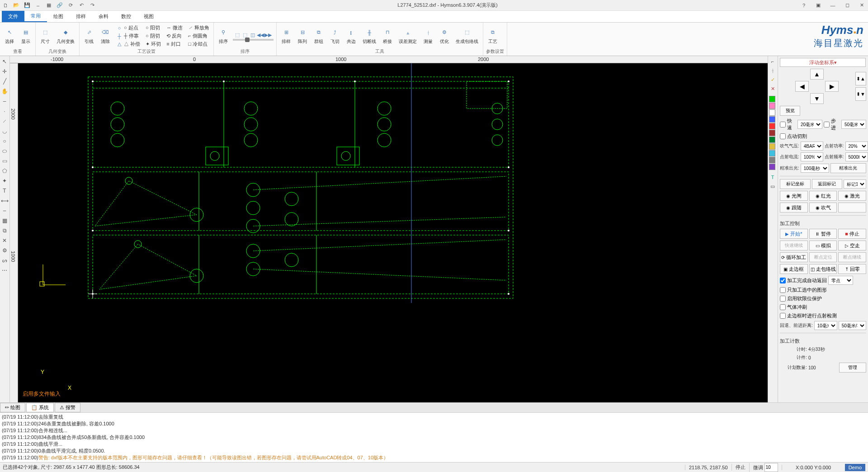 This screenshot has width=868, height=472. Describe the element at coordinates (804, 5) in the screenshot. I see `help-icon: ?` at that location.